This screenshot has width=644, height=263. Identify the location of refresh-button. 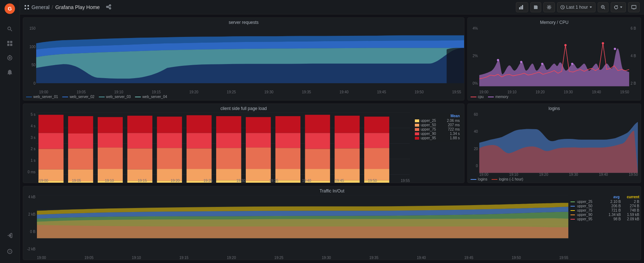
(618, 7).